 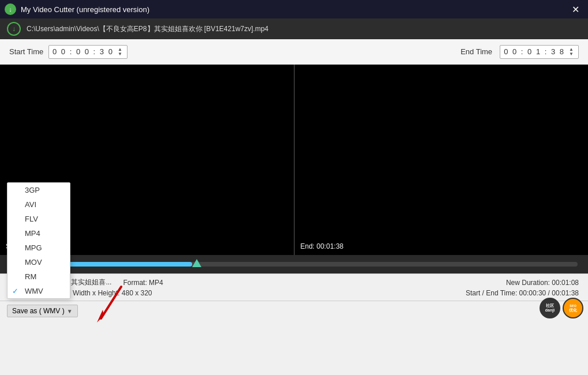 I want to click on timeline-track, so click(x=294, y=264).